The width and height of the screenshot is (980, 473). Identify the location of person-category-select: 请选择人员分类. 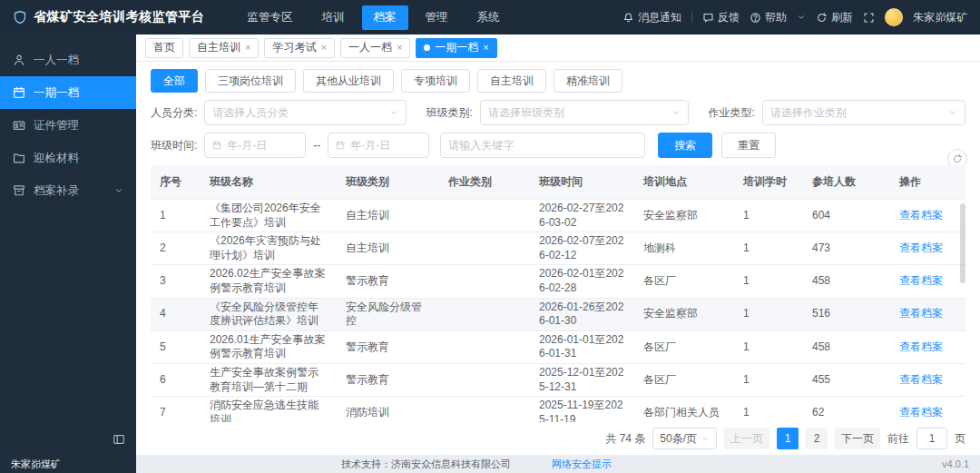
(305, 113).